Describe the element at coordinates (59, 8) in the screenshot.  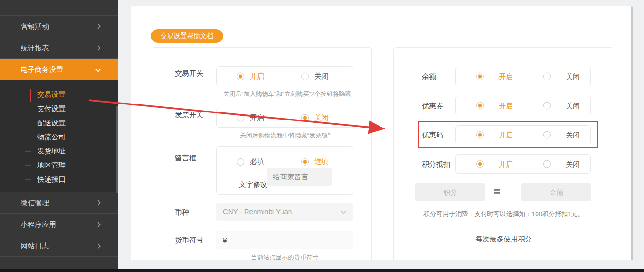
I see `sidebar-top-gap` at that location.